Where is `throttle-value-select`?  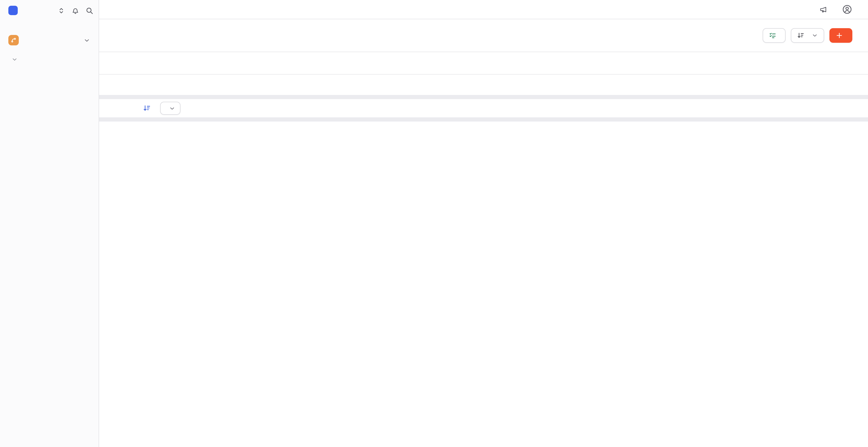 throttle-value-select is located at coordinates (170, 108).